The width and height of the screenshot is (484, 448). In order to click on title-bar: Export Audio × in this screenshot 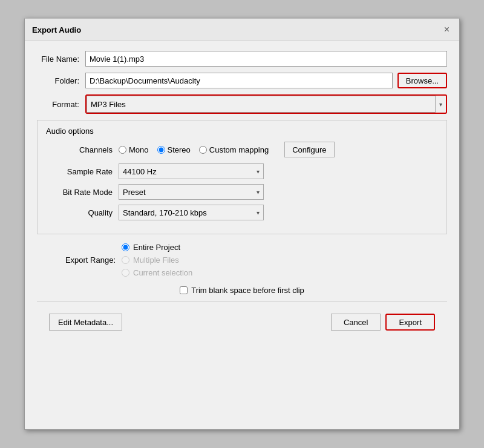, I will do `click(242, 30)`.